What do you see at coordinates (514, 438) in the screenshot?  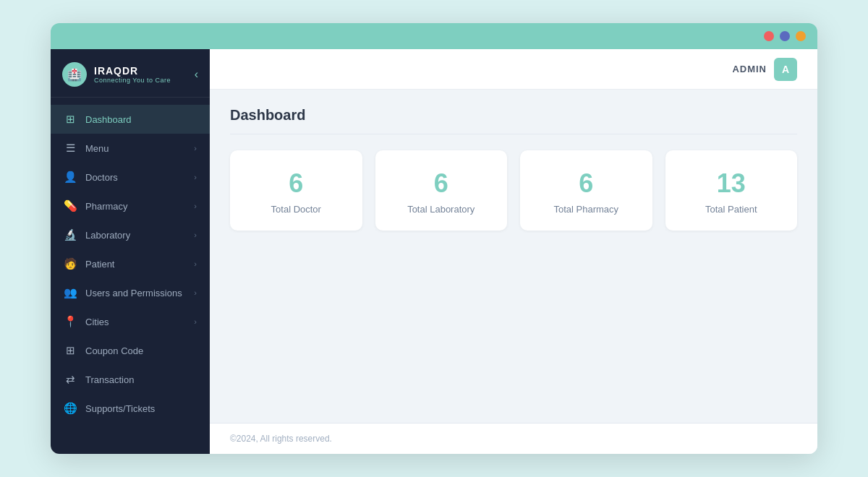 I see `footer: ©2024, All rights reserved.` at bounding box center [514, 438].